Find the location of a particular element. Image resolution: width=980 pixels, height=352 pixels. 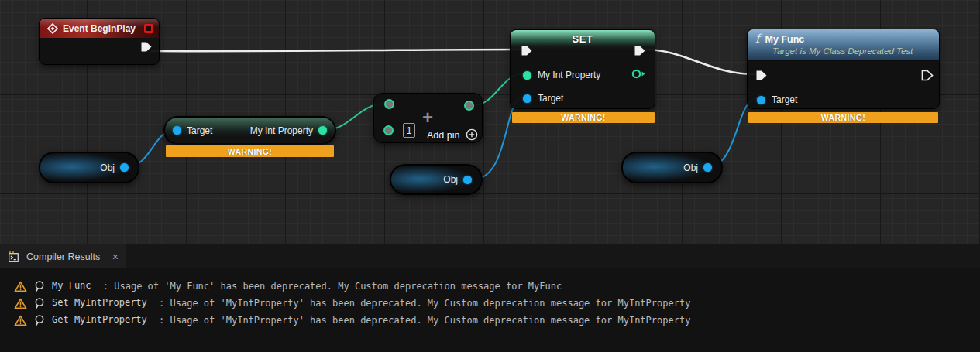

default-value-input: 1 is located at coordinates (409, 130).